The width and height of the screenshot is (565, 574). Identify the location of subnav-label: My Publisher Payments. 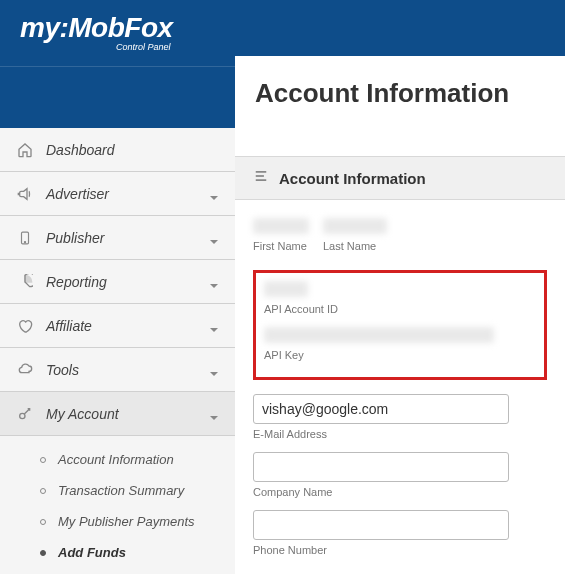
(126, 522).